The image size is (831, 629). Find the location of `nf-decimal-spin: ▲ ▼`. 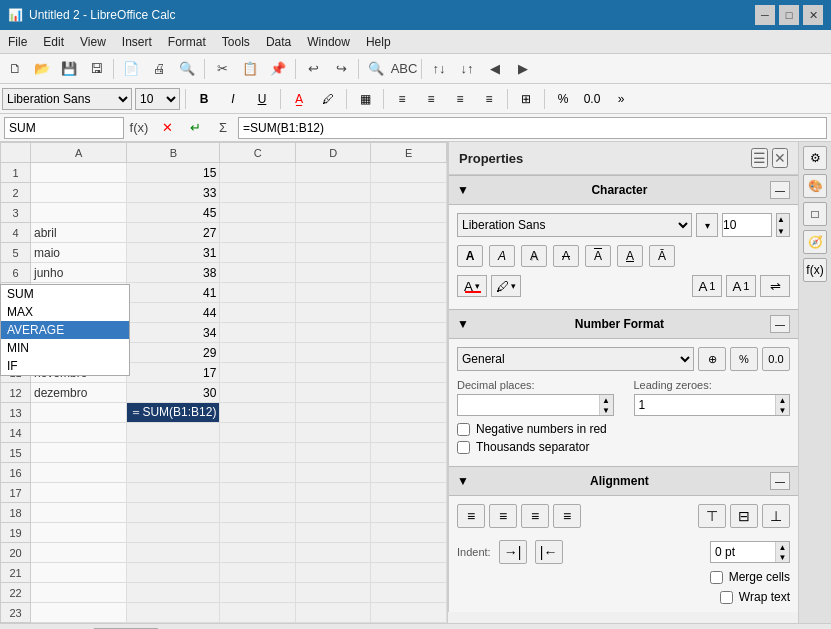

nf-decimal-spin: ▲ ▼ is located at coordinates (606, 405).